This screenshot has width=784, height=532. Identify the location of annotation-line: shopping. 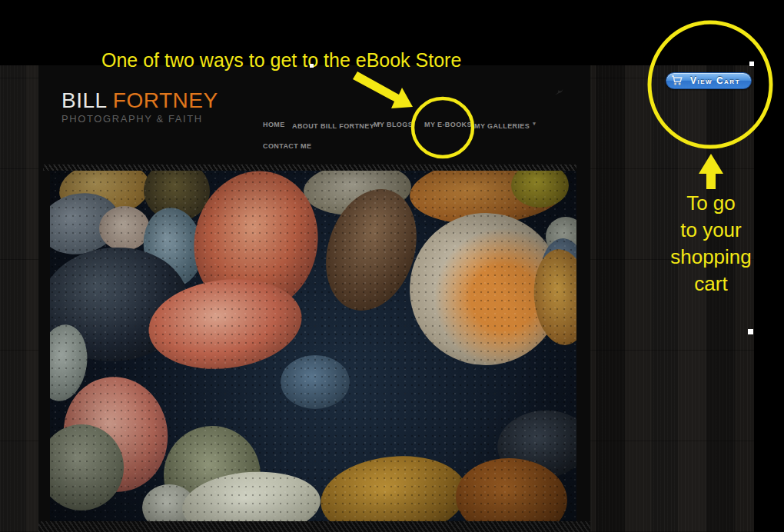
(711, 257).